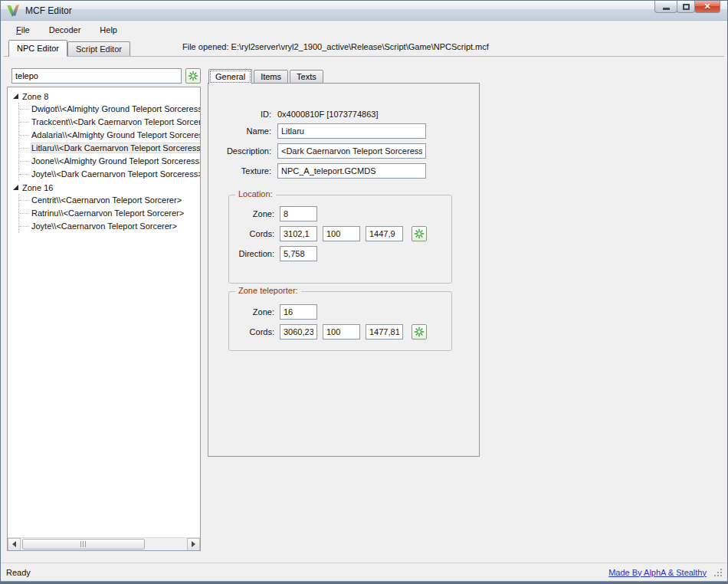  What do you see at coordinates (657, 573) in the screenshot?
I see `credit-link: Made By AlphA & Stealthy` at bounding box center [657, 573].